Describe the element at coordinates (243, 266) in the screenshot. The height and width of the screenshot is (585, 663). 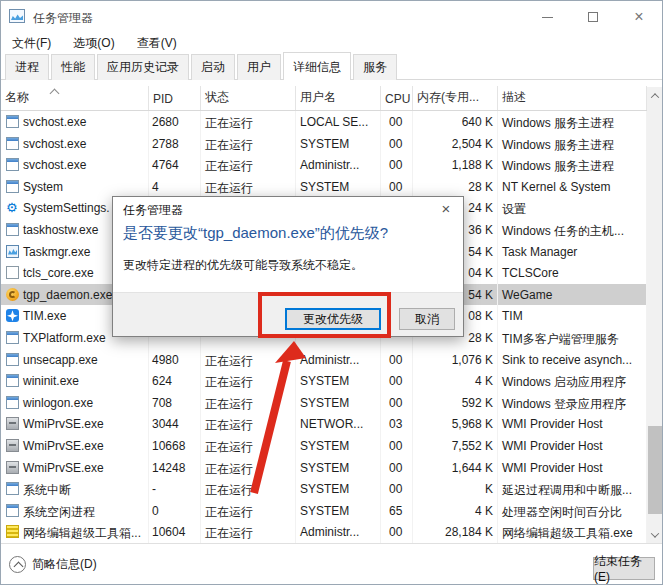
I see `dialog-secondary-text: 更改特定进程的优先级可能导致系统不稳定。` at that location.